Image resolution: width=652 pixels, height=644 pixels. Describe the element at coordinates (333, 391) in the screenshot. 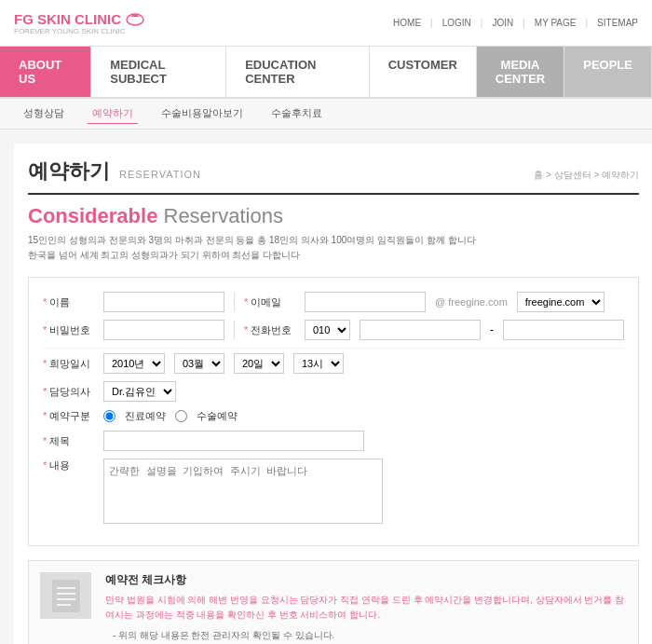

I see `form-row-doctor: 담당의사 Dr.김유인` at that location.